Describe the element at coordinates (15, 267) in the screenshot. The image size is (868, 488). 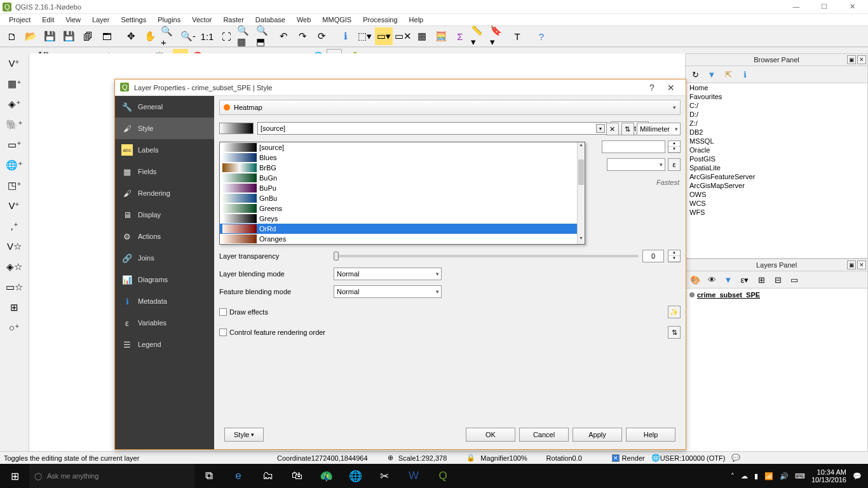
I see `new-spatialite-icon: ◈☆` at that location.